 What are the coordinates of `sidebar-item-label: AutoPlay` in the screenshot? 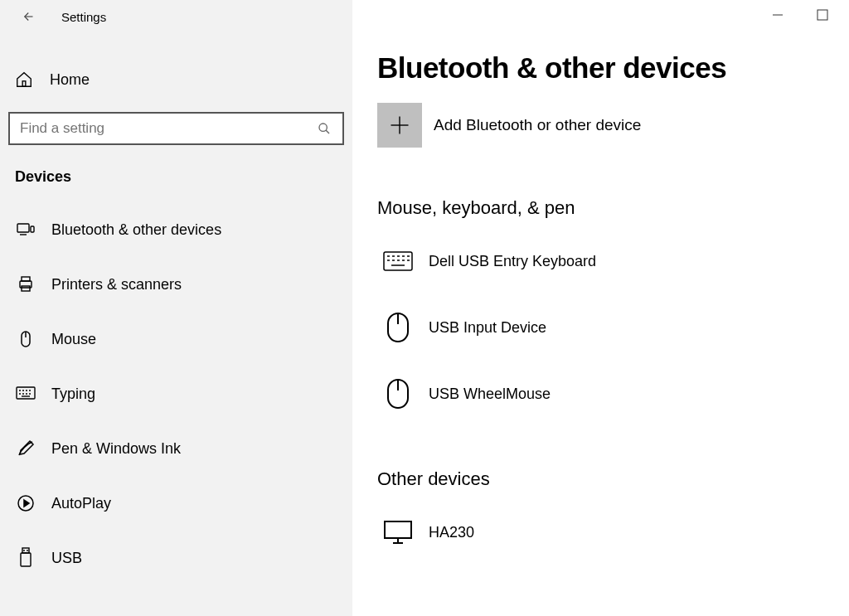 It's located at (81, 504).